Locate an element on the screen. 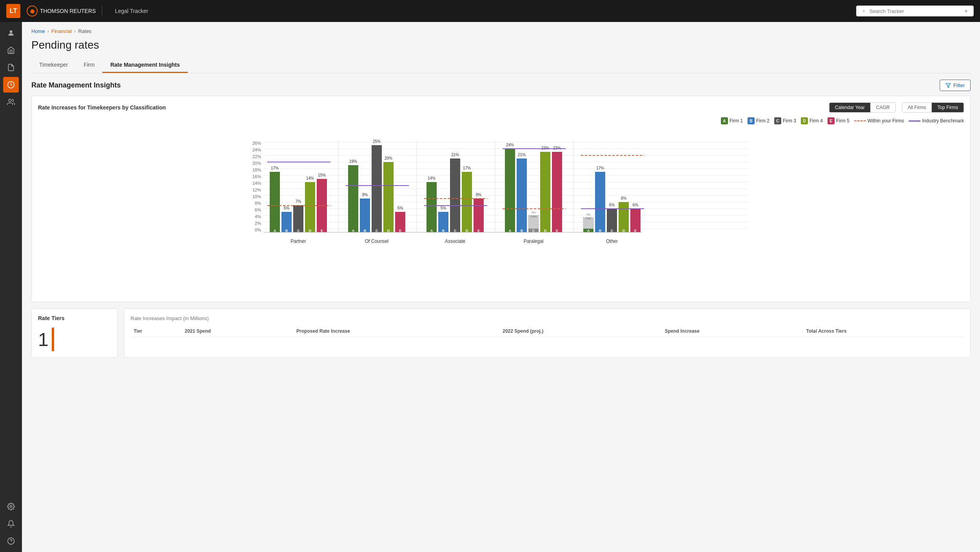 This screenshot has width=980, height=552. nav-help is located at coordinates (11, 541).